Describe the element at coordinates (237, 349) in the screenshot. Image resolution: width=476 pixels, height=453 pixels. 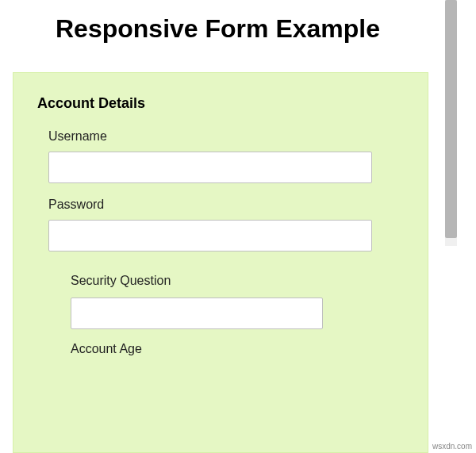
I see `account-age-label: Account Age` at that location.